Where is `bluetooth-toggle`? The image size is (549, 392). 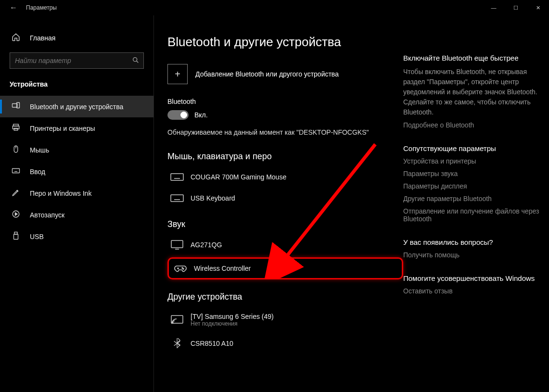
bluetooth-toggle is located at coordinates (178, 115).